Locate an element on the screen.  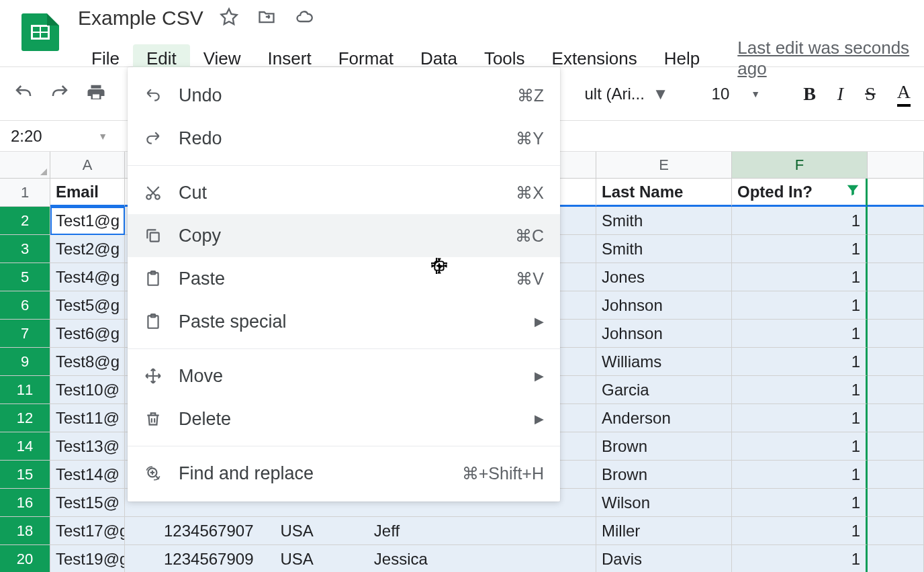
cell: Test8@g is located at coordinates (87, 362).